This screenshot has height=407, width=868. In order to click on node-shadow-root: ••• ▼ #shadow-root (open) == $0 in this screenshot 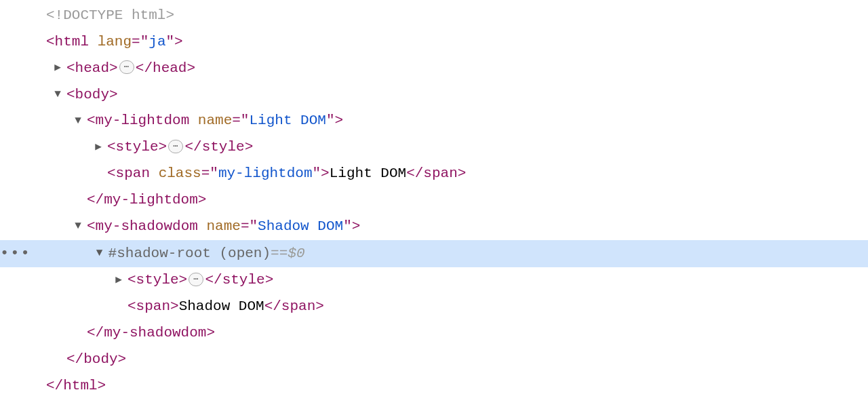, I will do `click(434, 254)`.